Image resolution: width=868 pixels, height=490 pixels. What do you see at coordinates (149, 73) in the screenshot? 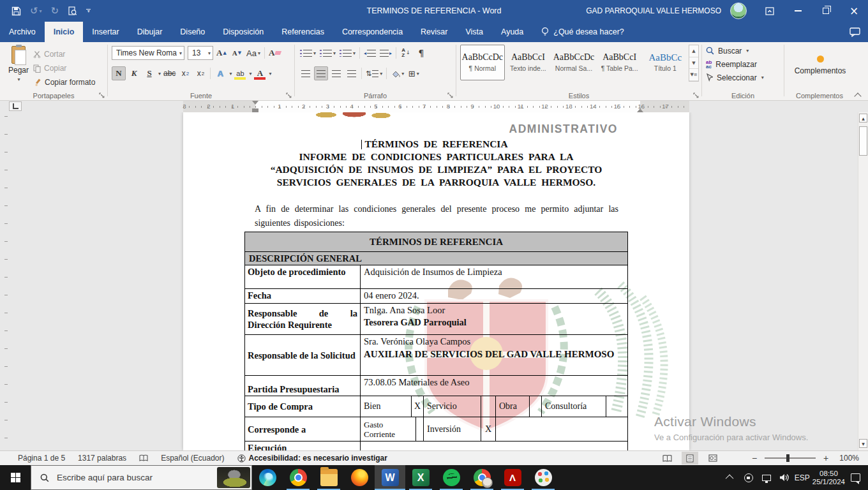
I see `underline-button: S` at bounding box center [149, 73].